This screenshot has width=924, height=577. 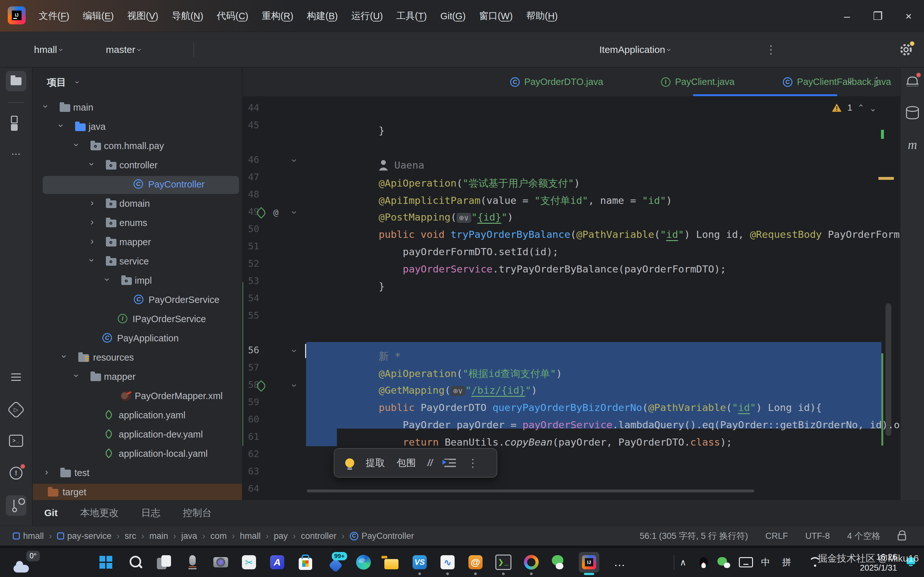 What do you see at coordinates (137, 147) in the screenshot?
I see `tree-row: com.hmall.pay` at bounding box center [137, 147].